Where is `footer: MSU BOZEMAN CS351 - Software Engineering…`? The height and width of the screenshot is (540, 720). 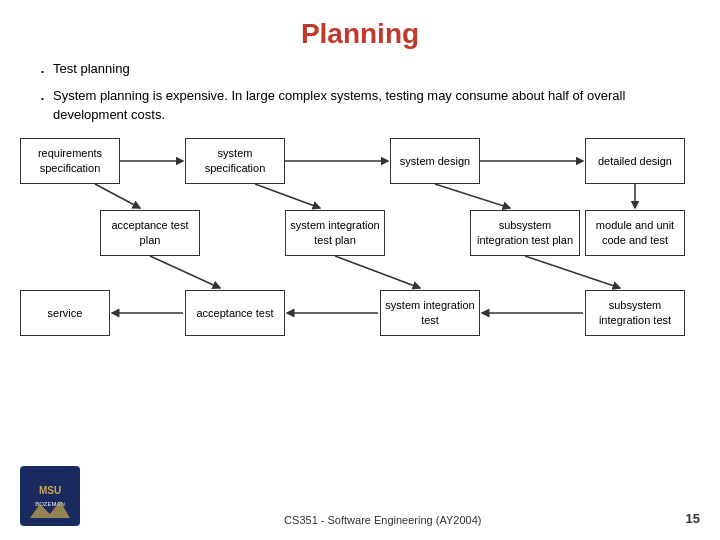 footer: MSU BOZEMAN CS351 - Software Engineering… is located at coordinates (360, 496).